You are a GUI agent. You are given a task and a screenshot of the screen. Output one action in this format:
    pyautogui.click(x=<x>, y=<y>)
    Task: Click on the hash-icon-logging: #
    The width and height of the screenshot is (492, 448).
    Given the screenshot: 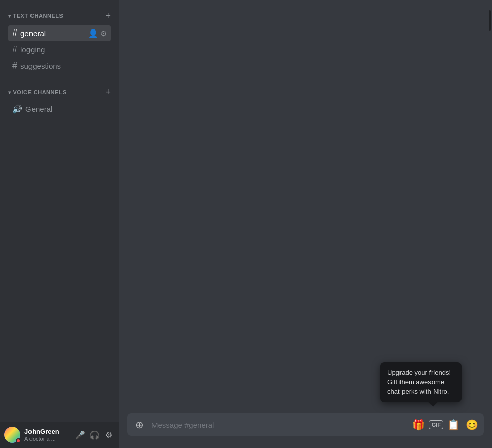 What is the action you would take?
    pyautogui.click(x=15, y=50)
    